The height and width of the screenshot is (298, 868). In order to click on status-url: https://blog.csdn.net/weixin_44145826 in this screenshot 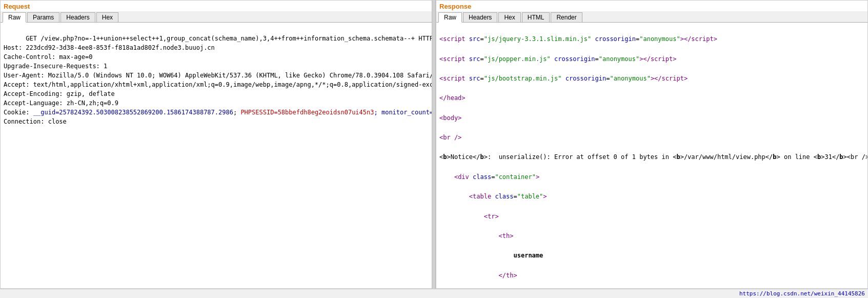, I will do `click(802, 293)`.